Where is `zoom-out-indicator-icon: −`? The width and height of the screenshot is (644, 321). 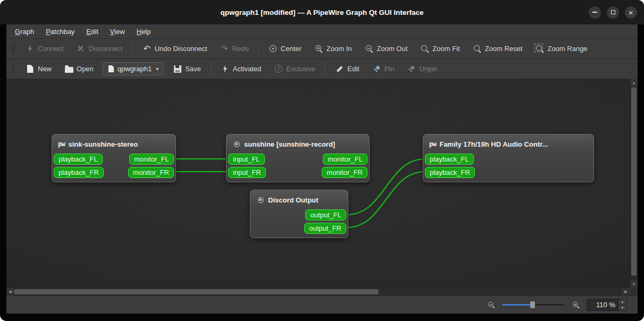 zoom-out-indicator-icon: − is located at coordinates (491, 305).